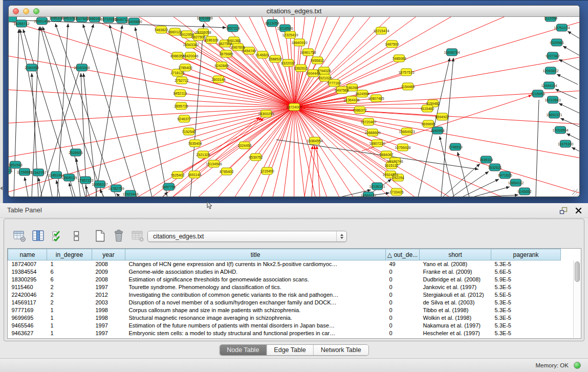 The height and width of the screenshot is (372, 588). I want to click on delete-column-button, so click(119, 236).